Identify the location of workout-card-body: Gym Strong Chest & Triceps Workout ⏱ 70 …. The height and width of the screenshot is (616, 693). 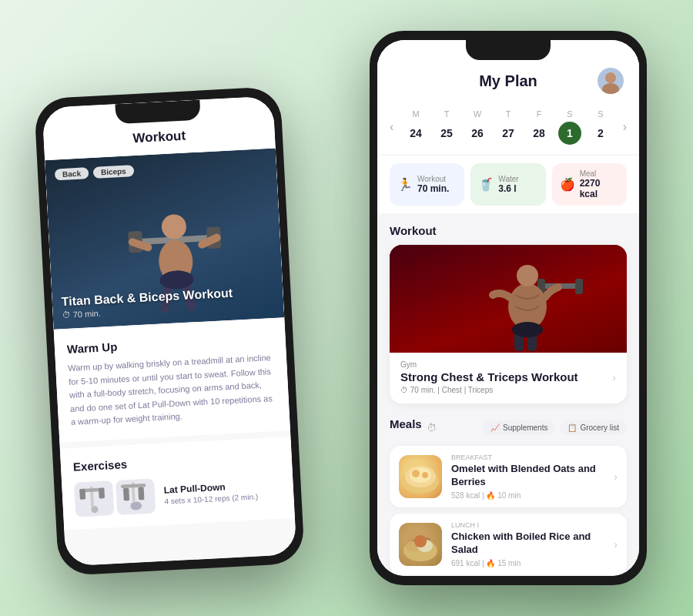
(508, 378).